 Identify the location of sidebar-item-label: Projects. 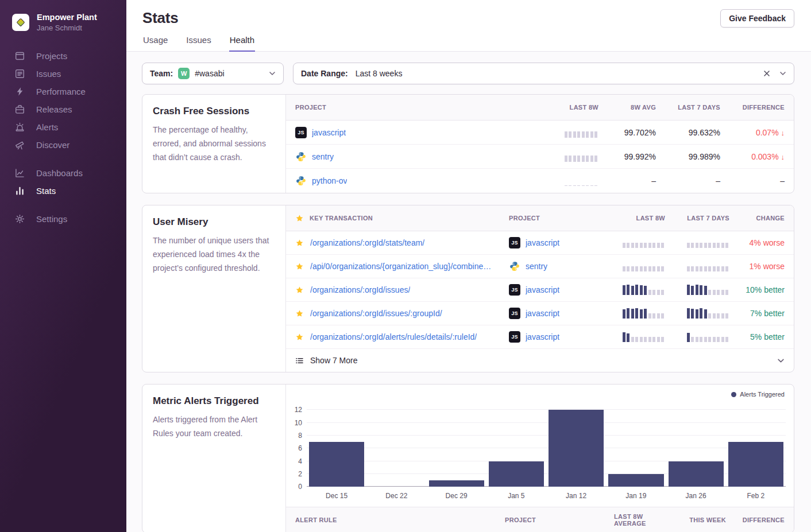
(52, 56).